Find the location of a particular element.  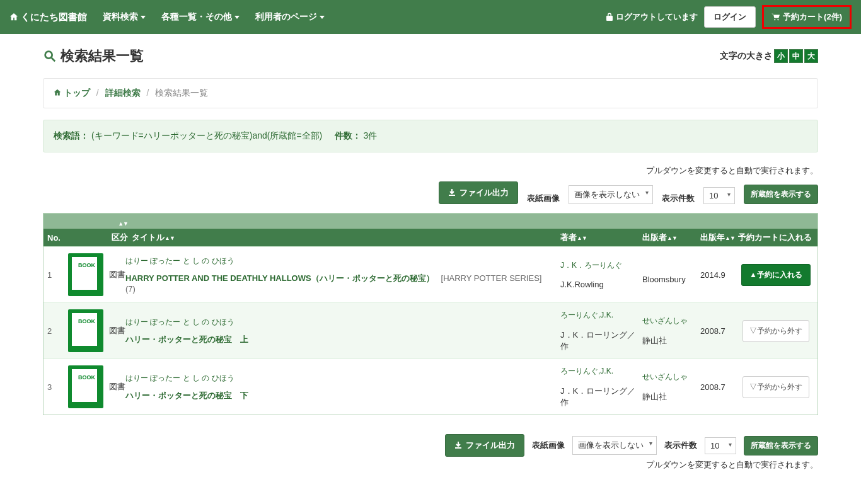

page-size-select: 10 is located at coordinates (719, 195).